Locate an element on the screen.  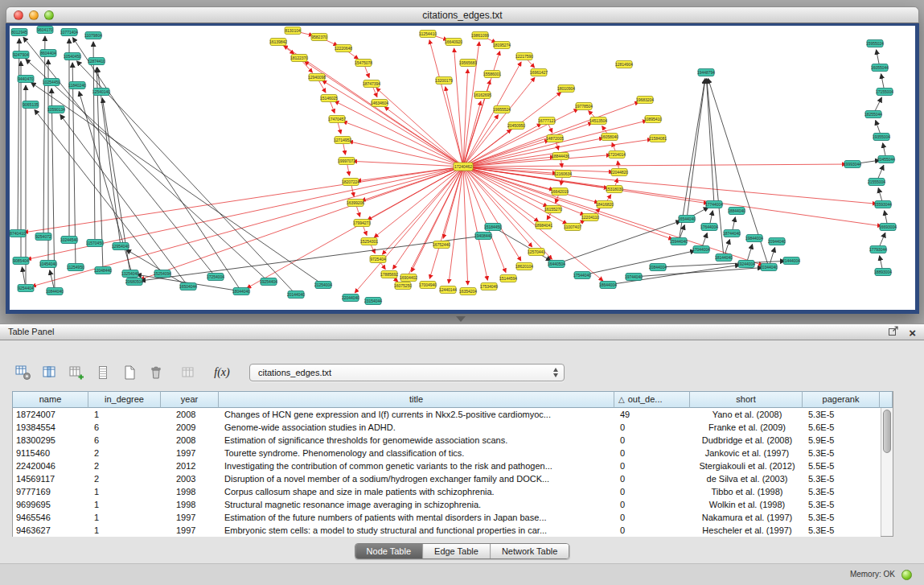
graph-node: 10771404 is located at coordinates (69, 32).